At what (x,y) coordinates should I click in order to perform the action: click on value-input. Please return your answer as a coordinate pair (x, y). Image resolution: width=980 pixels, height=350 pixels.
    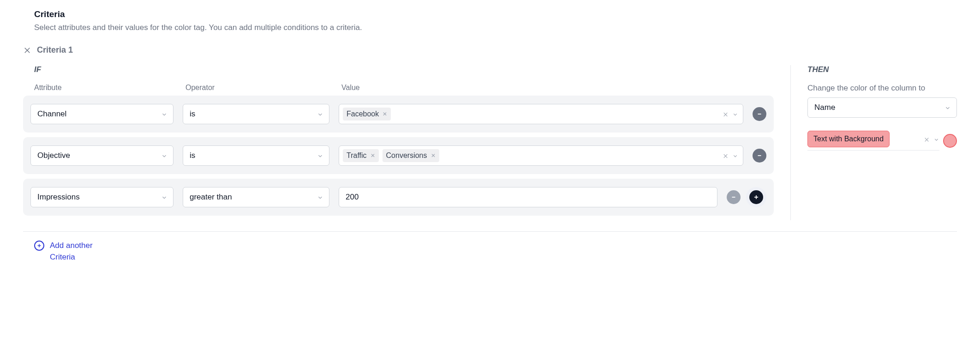
    Looking at the image, I should click on (528, 197).